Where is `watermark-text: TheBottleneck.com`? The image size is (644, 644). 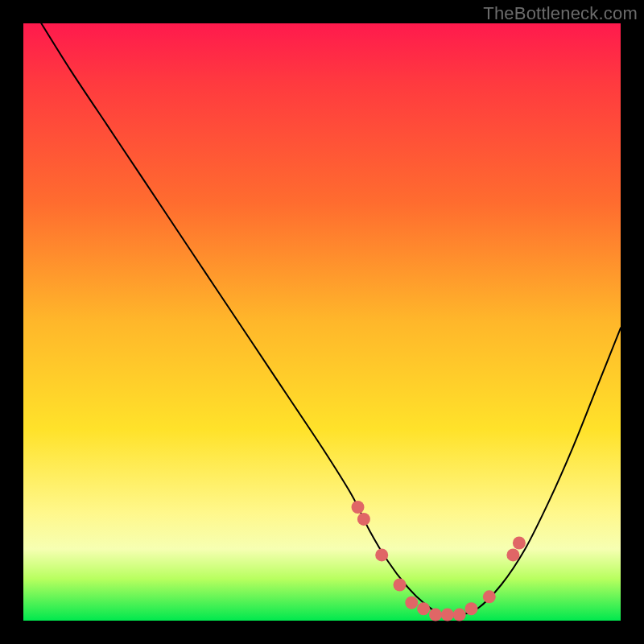 watermark-text: TheBottleneck.com is located at coordinates (560, 14).